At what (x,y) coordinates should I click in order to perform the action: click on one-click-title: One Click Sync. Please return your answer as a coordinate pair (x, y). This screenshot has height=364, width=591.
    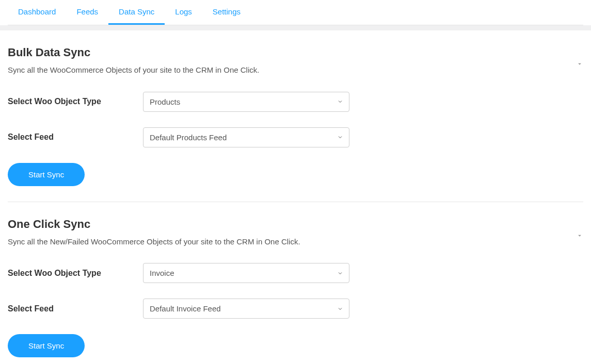
    Looking at the image, I should click on (292, 224).